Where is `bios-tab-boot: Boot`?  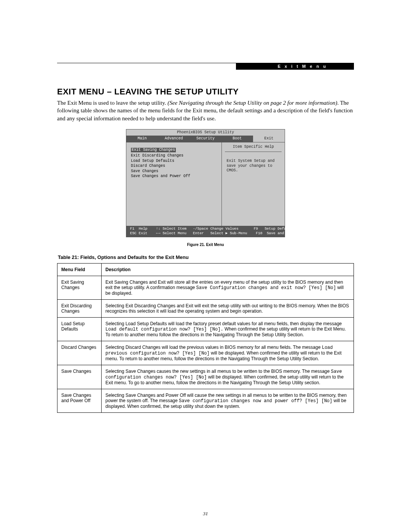 bios-tab-boot: Boot is located at coordinates (237, 139).